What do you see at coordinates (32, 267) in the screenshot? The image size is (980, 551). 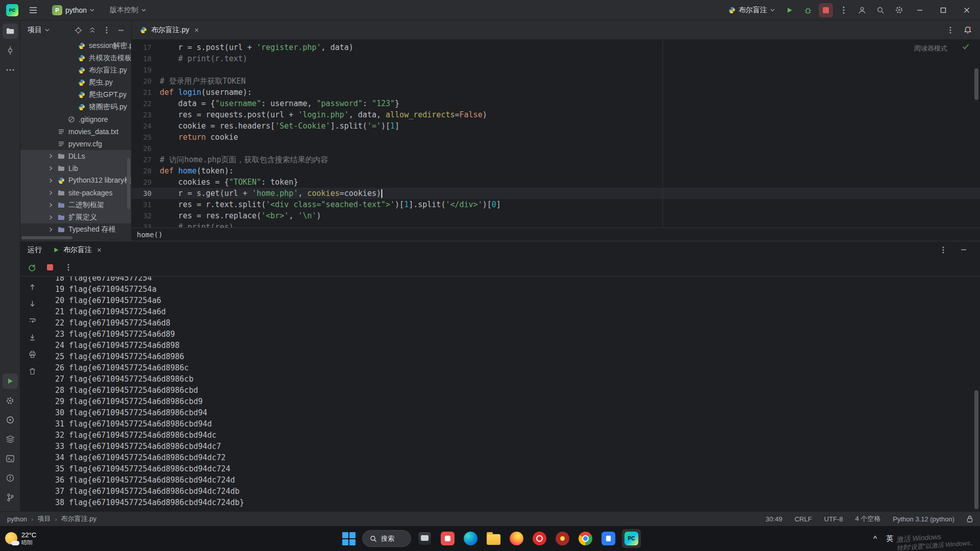 I see `rerun-icon` at bounding box center [32, 267].